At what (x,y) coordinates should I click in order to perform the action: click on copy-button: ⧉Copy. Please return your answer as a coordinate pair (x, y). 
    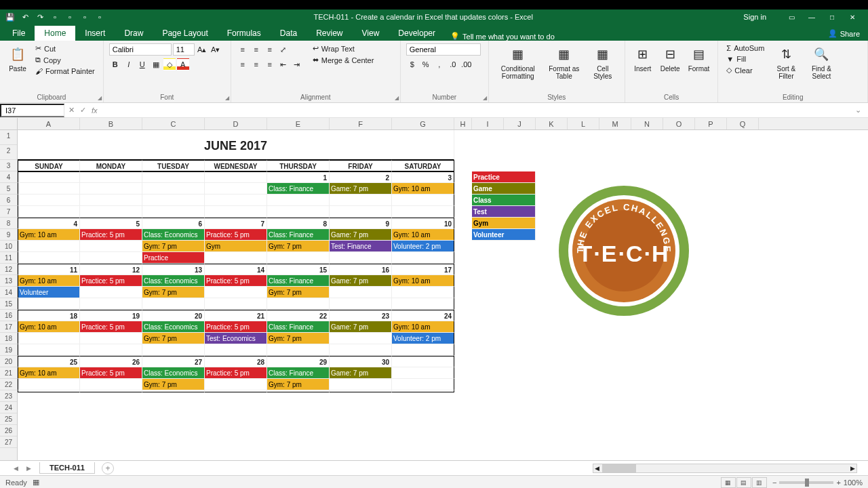
    Looking at the image, I should click on (65, 60).